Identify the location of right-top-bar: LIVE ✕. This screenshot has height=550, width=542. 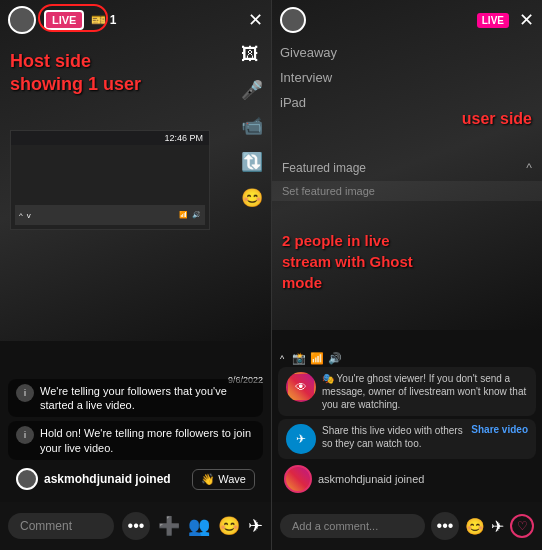
(407, 20).